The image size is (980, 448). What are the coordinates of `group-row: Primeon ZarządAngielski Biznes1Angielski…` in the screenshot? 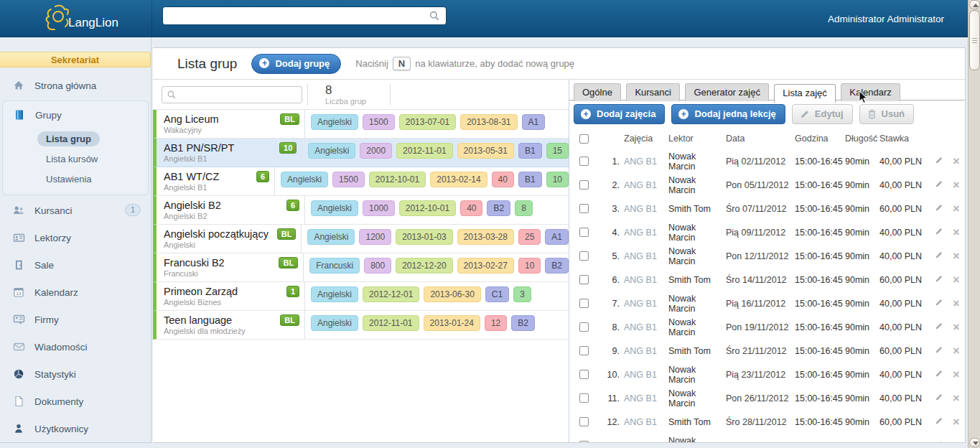 It's located at (360, 297).